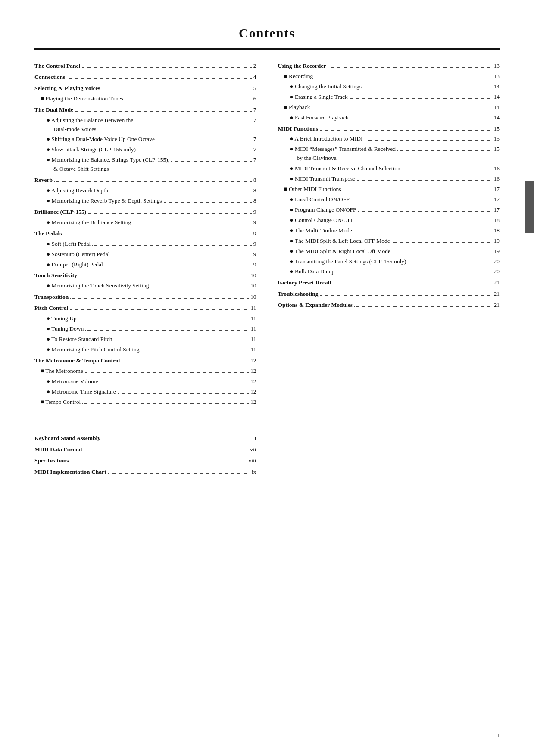 This screenshot has width=534, height=756. What do you see at coordinates (91, 150) in the screenshot?
I see `toc-label: ● Slow-attack Strings (CLP-155 only)` at bounding box center [91, 150].